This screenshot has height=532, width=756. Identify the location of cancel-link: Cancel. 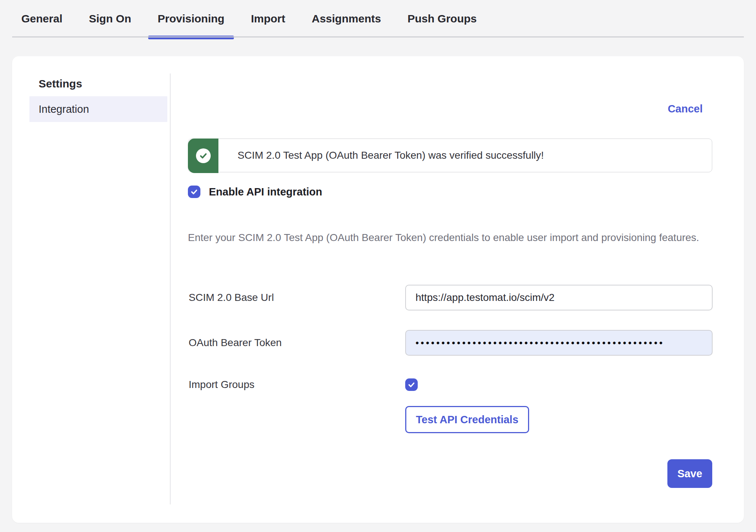
(685, 109).